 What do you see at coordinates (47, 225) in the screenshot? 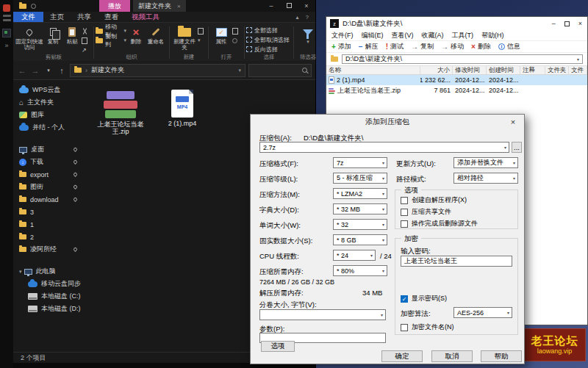
I see `sidebar-item-1: 1` at bounding box center [47, 225].